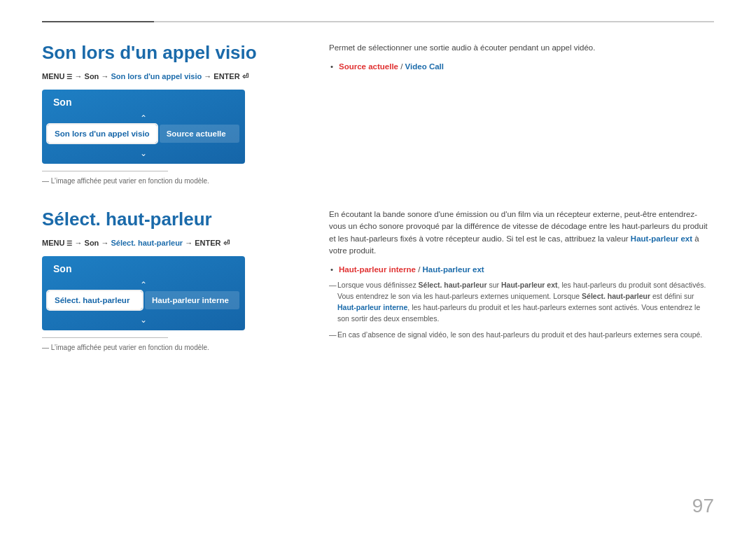 This screenshot has width=756, height=534. I want to click on section2-right-desc: En écoutant la bande sonore d'une émissi…, so click(522, 232).